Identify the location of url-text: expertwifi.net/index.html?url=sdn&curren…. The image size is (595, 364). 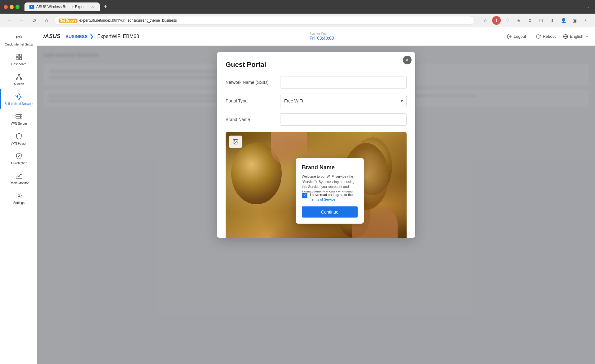
(128, 20).